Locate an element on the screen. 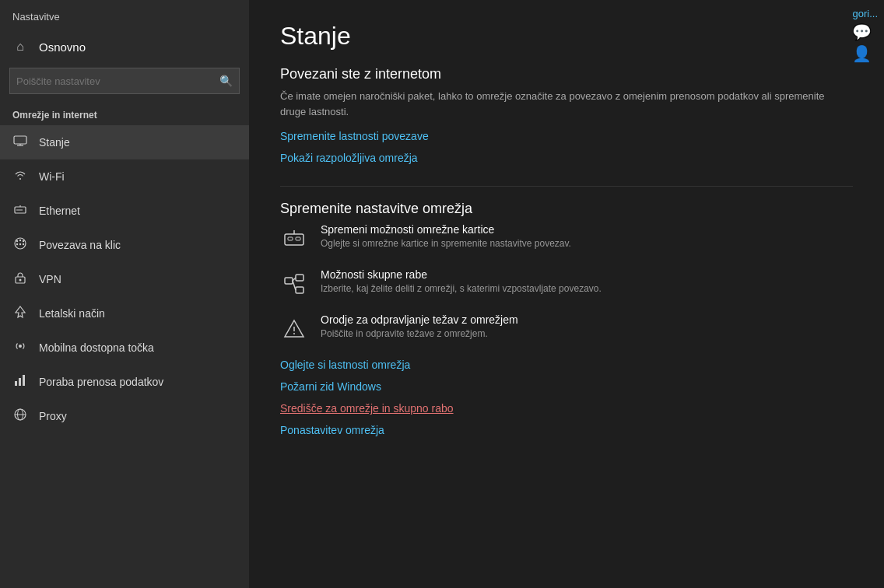  troubleshoot-title: Orodje za odpravljanje težav z omrežjem is located at coordinates (419, 320).